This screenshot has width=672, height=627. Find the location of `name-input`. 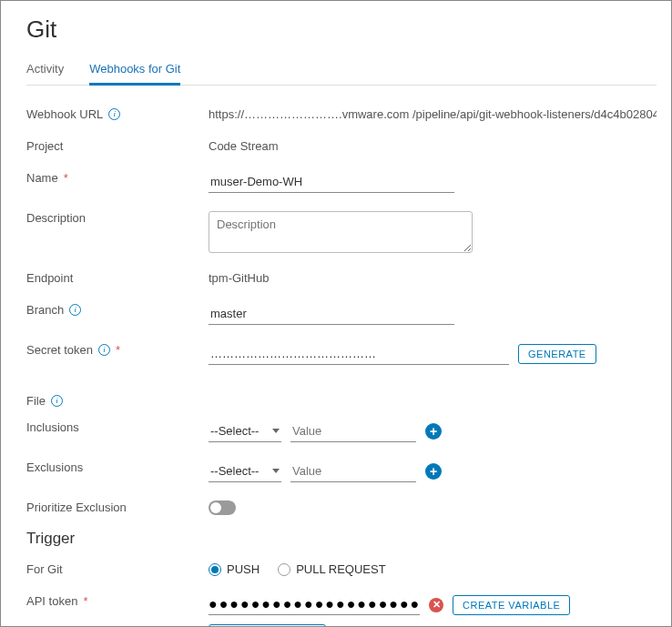

name-input is located at coordinates (331, 182).